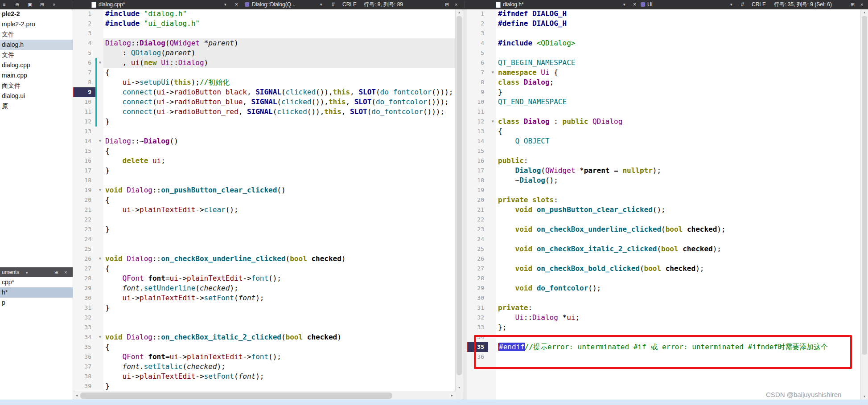 The width and height of the screenshot is (868, 405). Describe the element at coordinates (37, 86) in the screenshot. I see `project-tree-item: 面文件` at that location.